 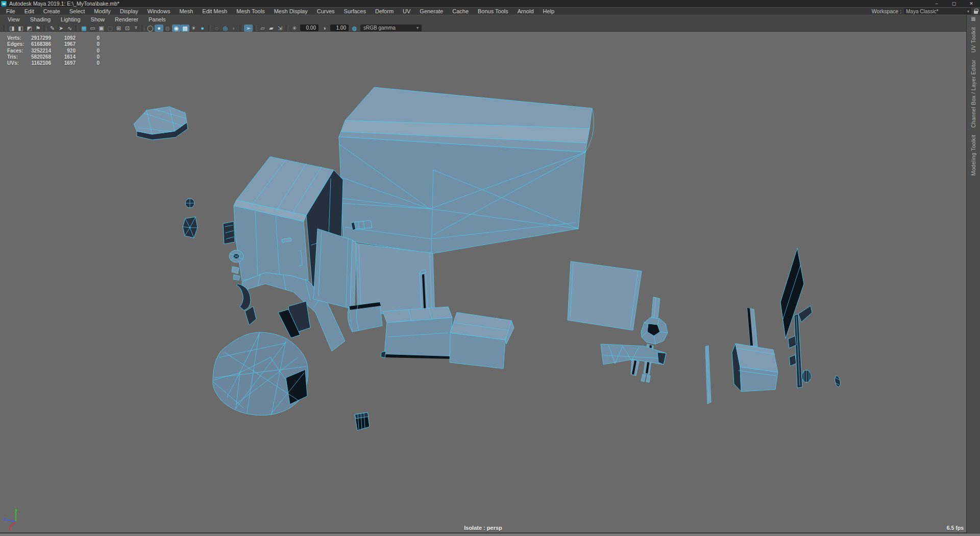 I want to click on workspace-area: Workspace : Maya Classic* ▾, so click(x=926, y=11).